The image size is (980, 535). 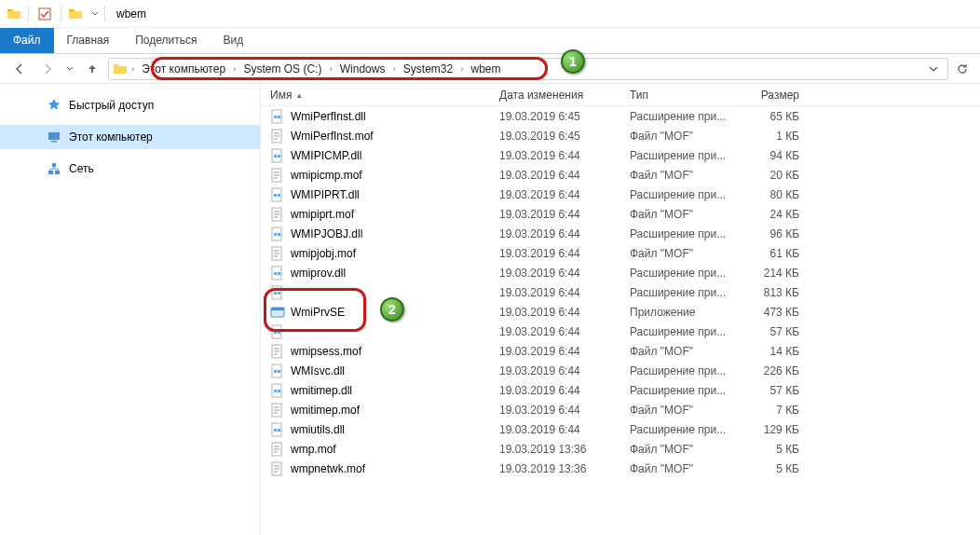 What do you see at coordinates (130, 137) in the screenshot?
I see `sidebar-item-this-pc: Этот компьютер` at bounding box center [130, 137].